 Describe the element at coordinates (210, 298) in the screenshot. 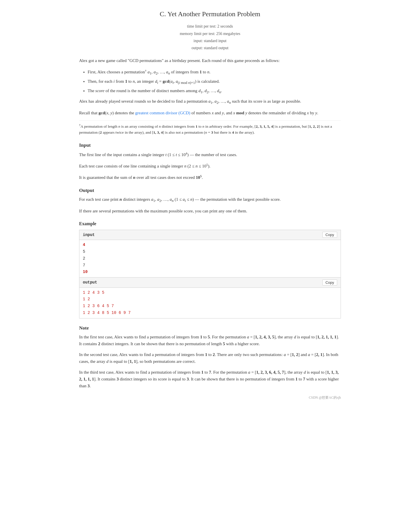

I see `output-block: output Copy 1 2 4 3 5 1 2 1 2 3 6 4 5 7 …` at that location.